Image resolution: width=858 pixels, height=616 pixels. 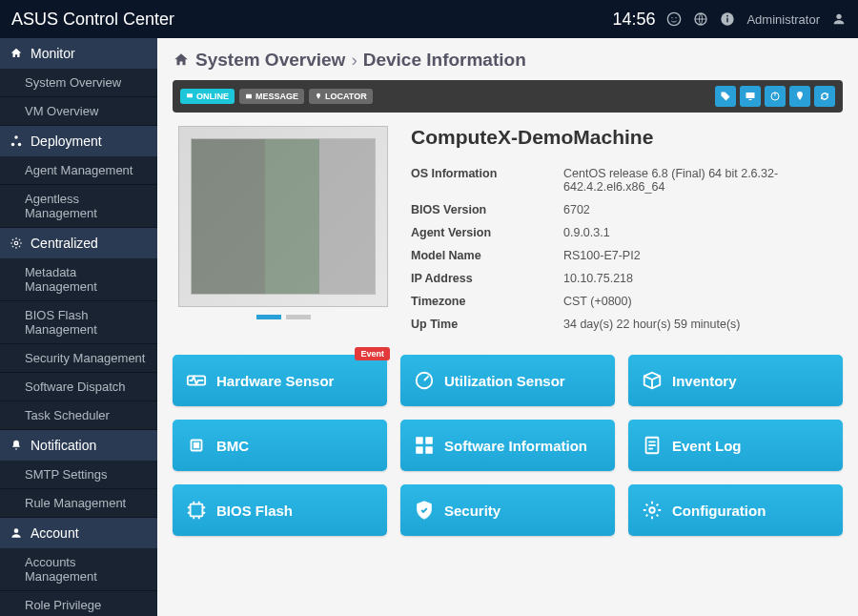 What do you see at coordinates (78, 83) in the screenshot?
I see `sidebar-item-system-overview: System Overview` at bounding box center [78, 83].